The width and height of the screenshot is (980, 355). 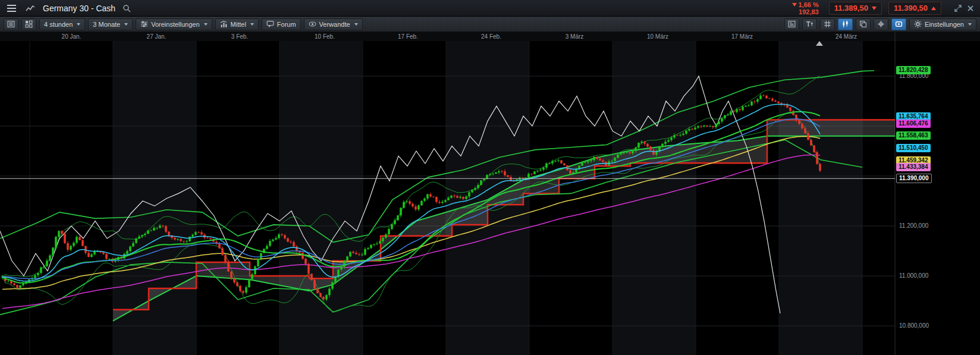 I want to click on search-icon, so click(x=127, y=8).